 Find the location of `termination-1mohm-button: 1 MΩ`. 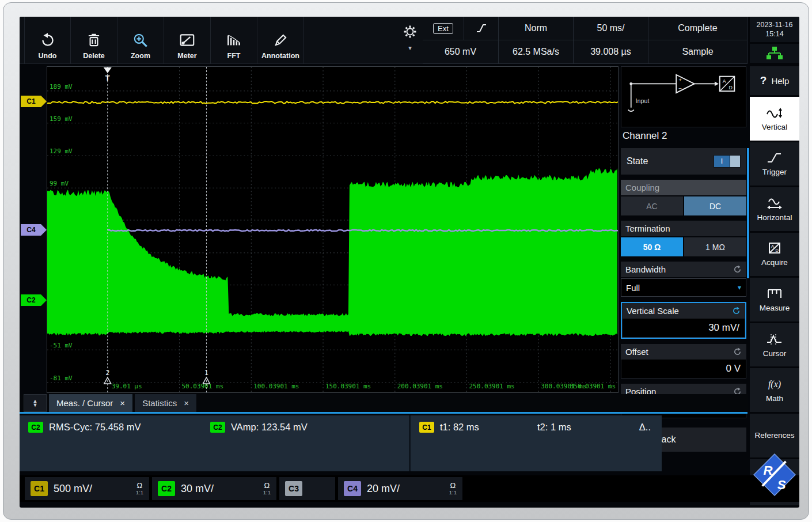

termination-1mohm-button: 1 MΩ is located at coordinates (715, 247).